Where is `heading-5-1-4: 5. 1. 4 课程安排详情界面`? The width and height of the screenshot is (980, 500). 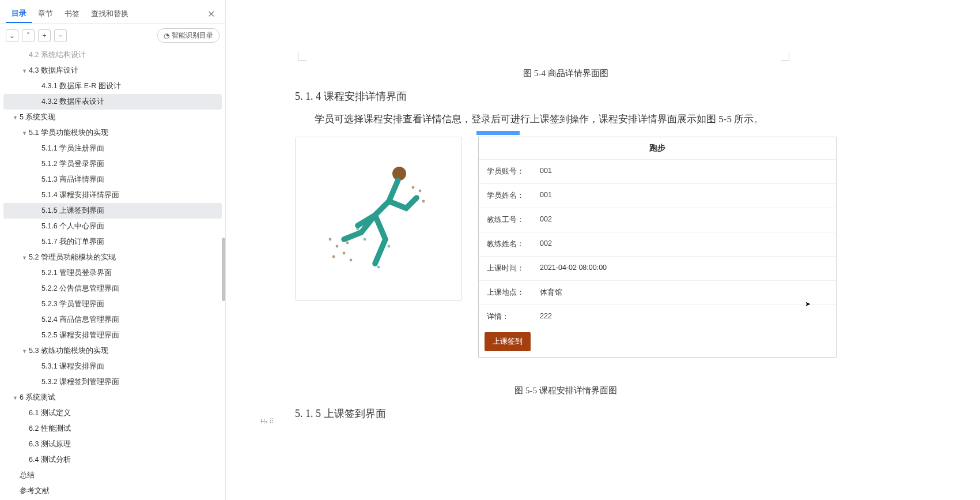
heading-5-1-4: 5. 1. 4 课程安排详情界面 is located at coordinates (566, 96).